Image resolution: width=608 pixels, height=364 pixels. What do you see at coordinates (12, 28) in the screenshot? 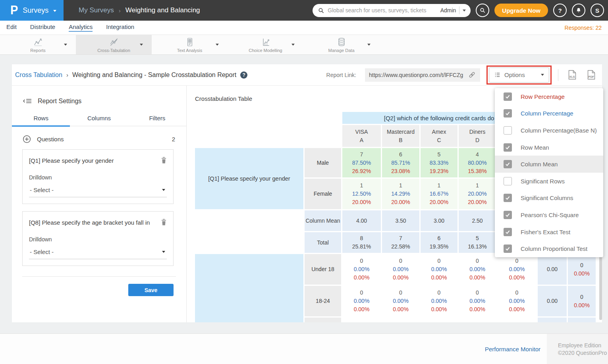
I see `nav-edit: Edit` at bounding box center [12, 28].